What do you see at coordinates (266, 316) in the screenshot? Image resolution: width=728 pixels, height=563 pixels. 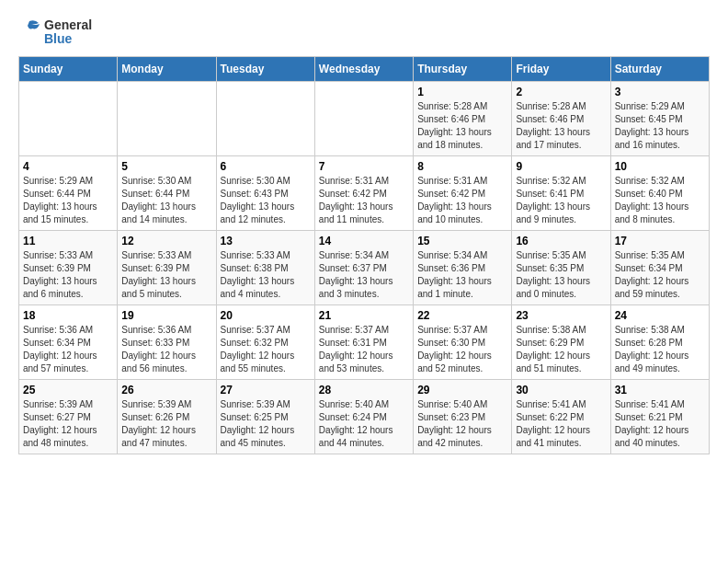 I see `day-number: 20` at bounding box center [266, 316].